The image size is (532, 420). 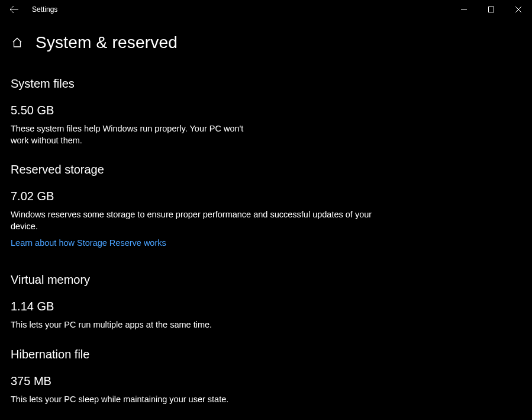 I want to click on home-button, so click(x=17, y=43).